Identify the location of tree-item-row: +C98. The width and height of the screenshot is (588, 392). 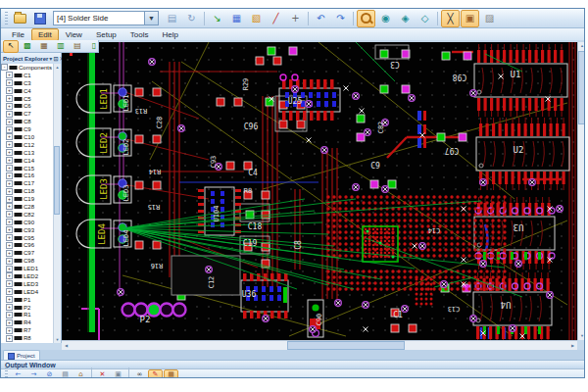
(27, 261).